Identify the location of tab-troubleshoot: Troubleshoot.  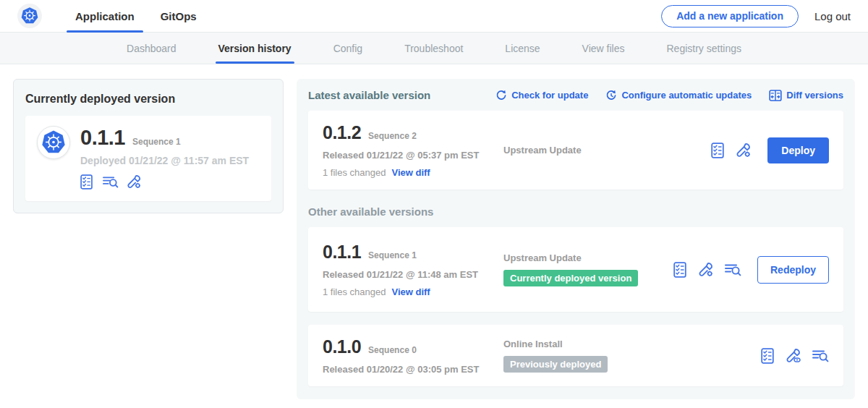
(434, 48).